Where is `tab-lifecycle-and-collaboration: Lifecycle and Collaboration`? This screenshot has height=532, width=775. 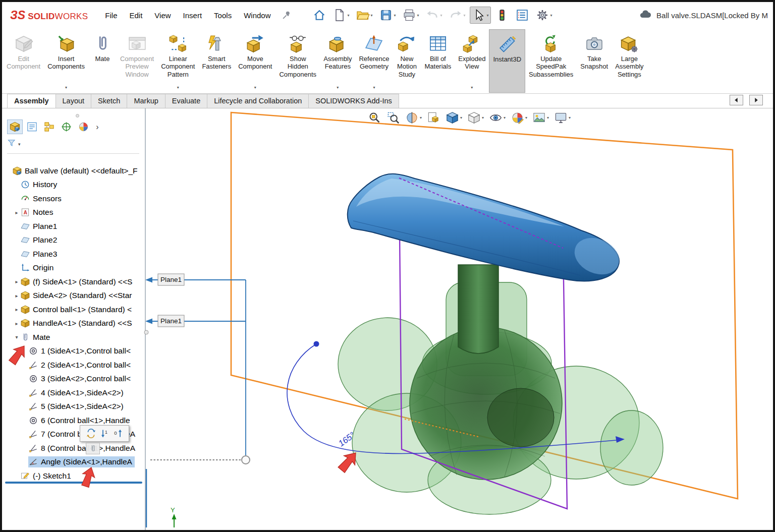
tab-lifecycle-and-collaboration: Lifecycle and Collaboration is located at coordinates (258, 101).